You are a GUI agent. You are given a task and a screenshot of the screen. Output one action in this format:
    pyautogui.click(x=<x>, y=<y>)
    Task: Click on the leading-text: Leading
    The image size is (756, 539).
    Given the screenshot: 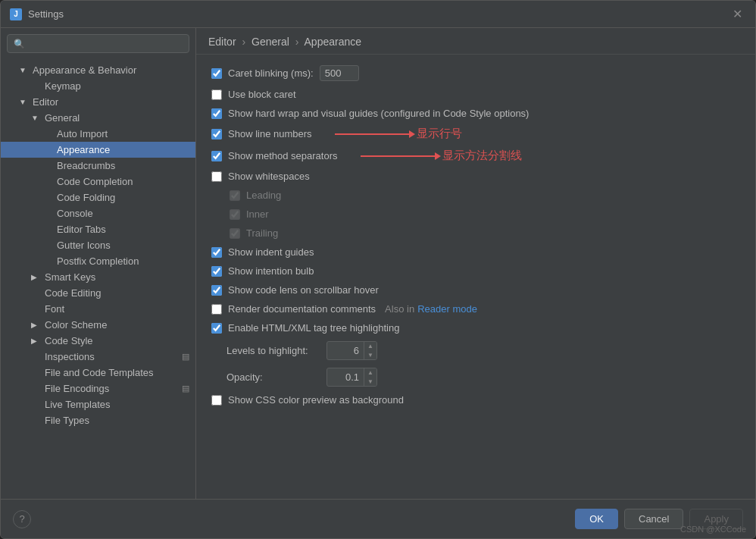 What is the action you would take?
    pyautogui.click(x=264, y=196)
    